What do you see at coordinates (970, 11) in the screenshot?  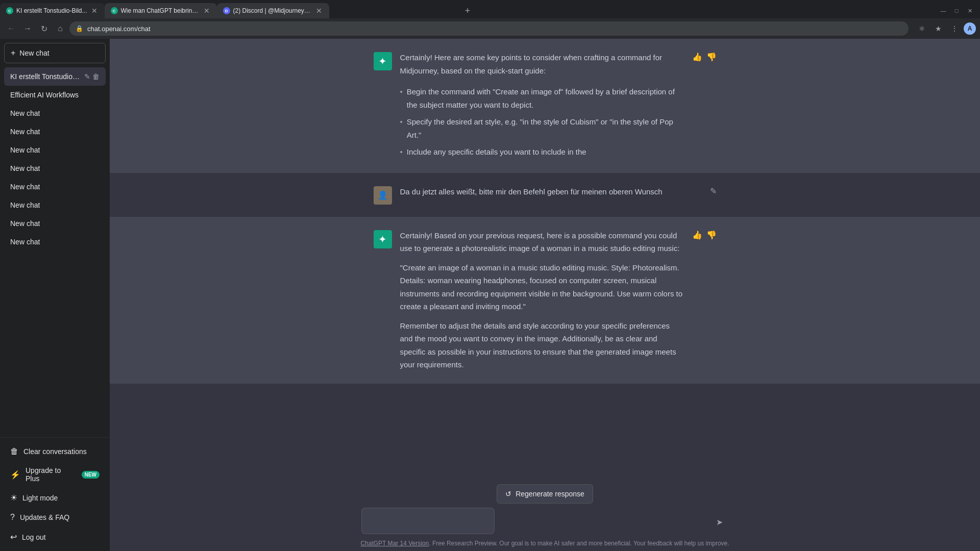 I see `close-button: ✕` at bounding box center [970, 11].